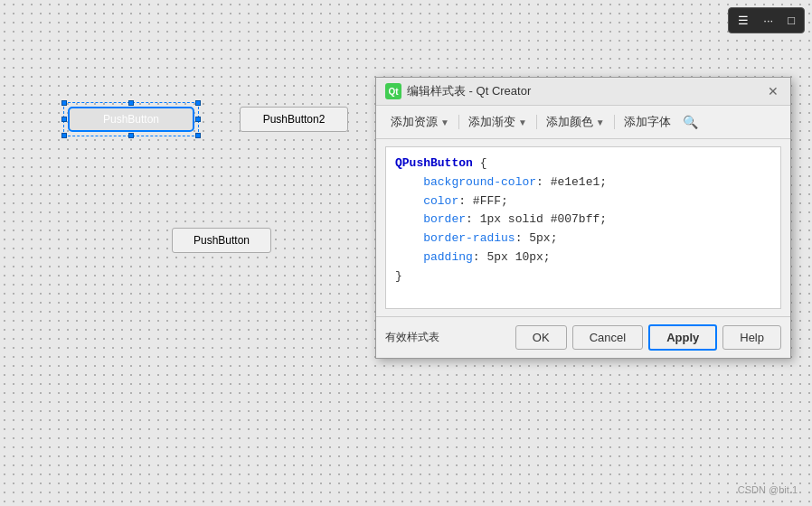 Image resolution: width=812 pixels, height=506 pixels. Describe the element at coordinates (647, 122) in the screenshot. I see `add-font-button: 添加字体` at that location.